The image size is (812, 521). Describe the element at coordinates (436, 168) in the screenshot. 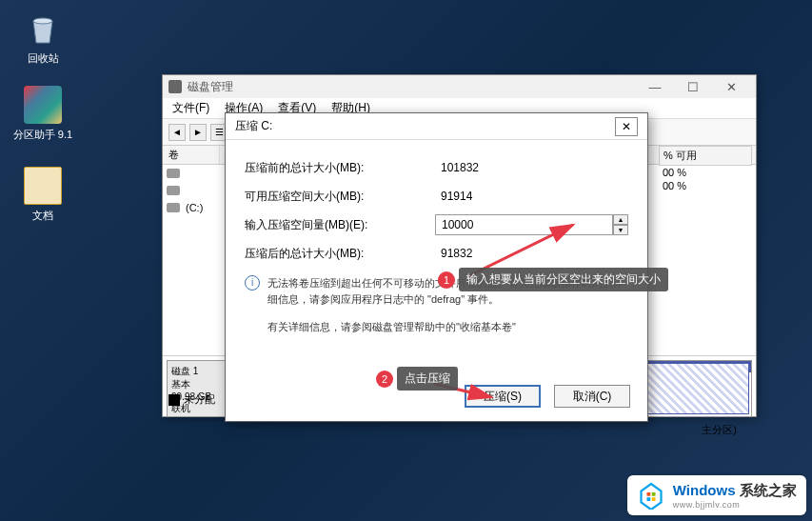

I see `row-total-before: 压缩前的总计大小(MB): 101832` at that location.